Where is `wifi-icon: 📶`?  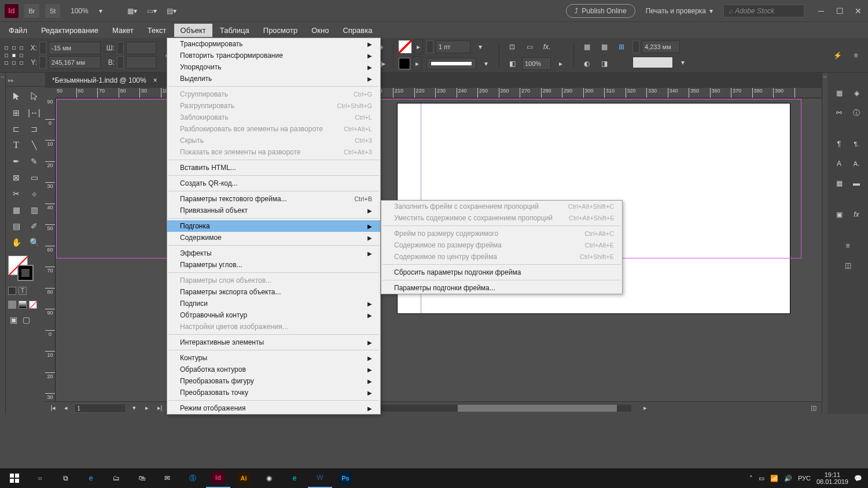 wifi-icon: 📶 is located at coordinates (774, 479).